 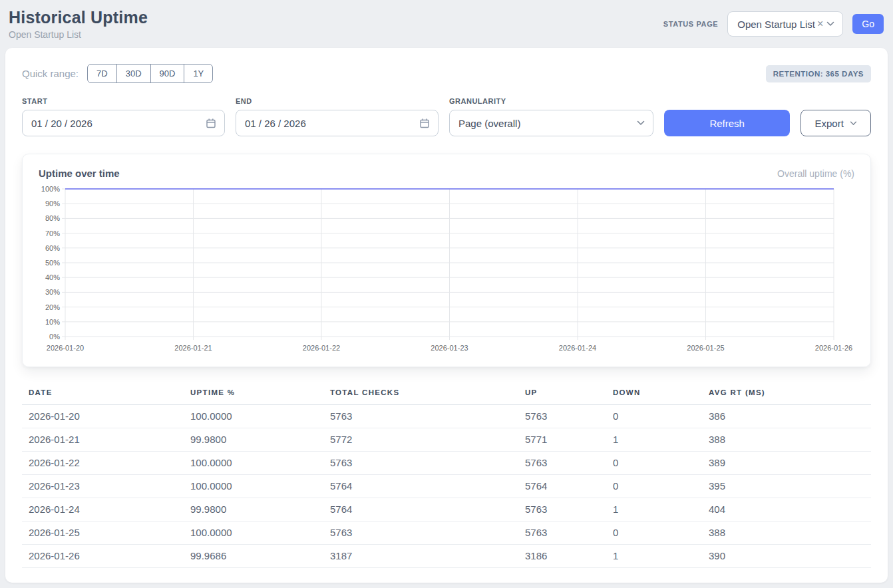 What do you see at coordinates (124, 123) in the screenshot?
I see `start-date-input: 01 / 20 / 2026` at bounding box center [124, 123].